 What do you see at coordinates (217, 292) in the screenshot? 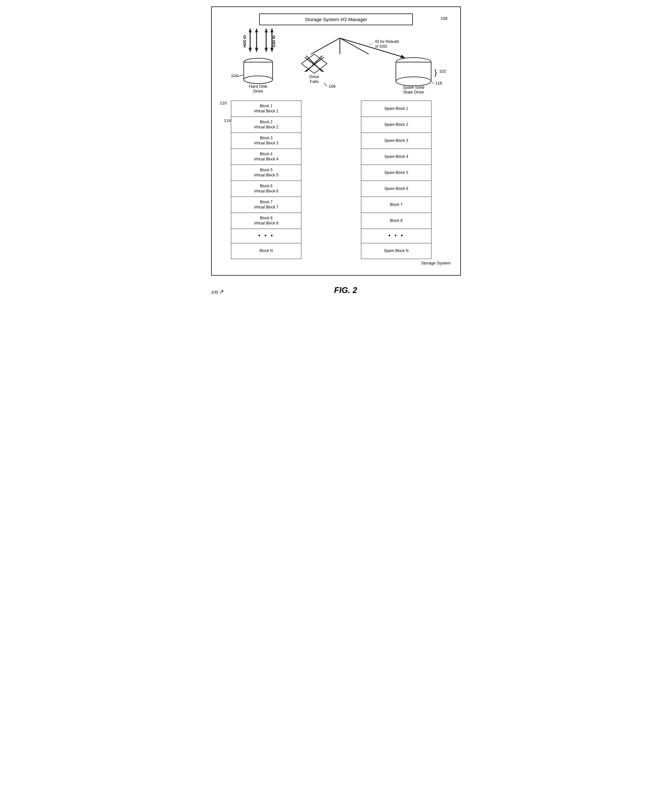
I see `ref-100: 100 ↗` at bounding box center [217, 292].